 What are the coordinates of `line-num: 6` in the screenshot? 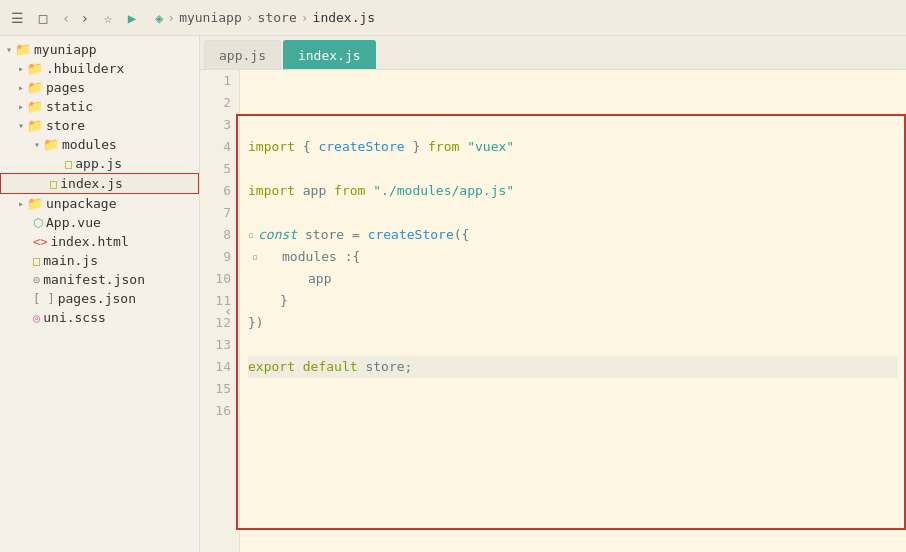 It's located at (220, 191).